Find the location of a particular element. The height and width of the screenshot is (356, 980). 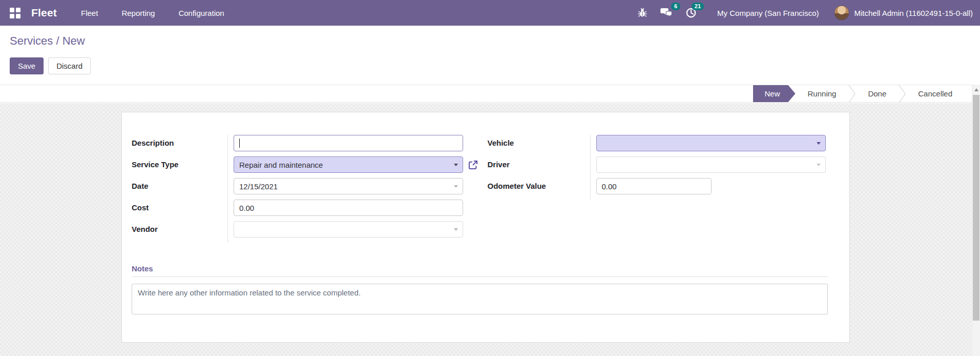

service-type-select: Repair and maintenance is located at coordinates (348, 165).